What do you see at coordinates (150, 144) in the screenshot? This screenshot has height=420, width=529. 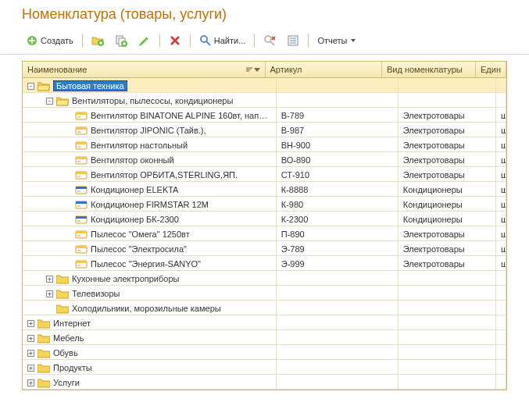 I see `cell-name: Вентилятор настольный` at bounding box center [150, 144].